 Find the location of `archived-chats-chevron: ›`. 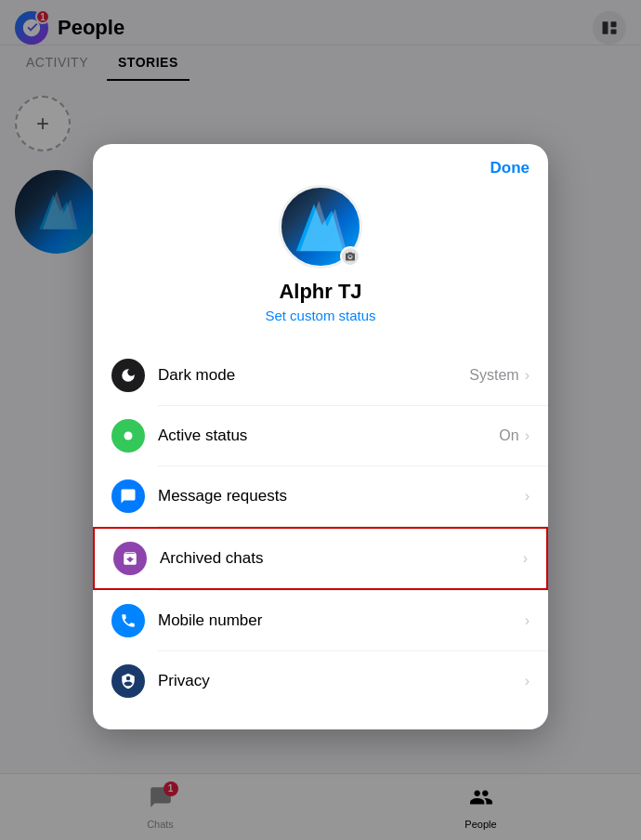

archived-chats-chevron: › is located at coordinates (526, 558).